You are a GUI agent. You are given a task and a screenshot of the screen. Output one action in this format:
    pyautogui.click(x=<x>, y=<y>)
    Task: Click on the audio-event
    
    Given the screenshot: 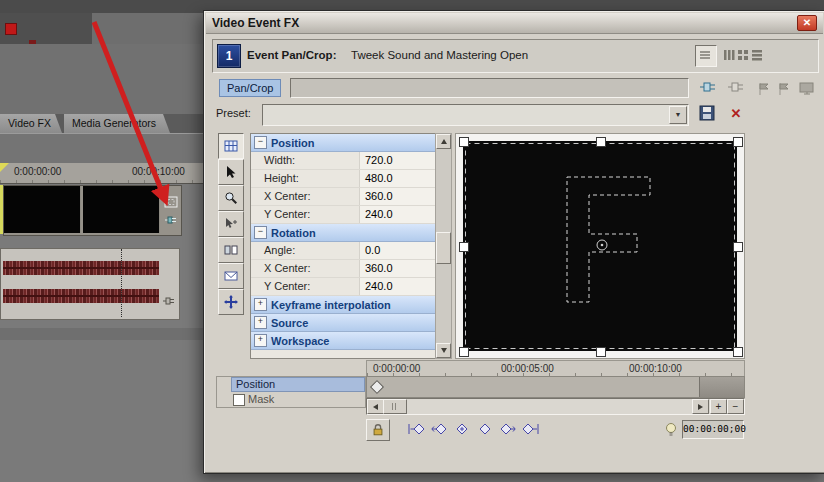 What is the action you would take?
    pyautogui.click(x=90, y=284)
    